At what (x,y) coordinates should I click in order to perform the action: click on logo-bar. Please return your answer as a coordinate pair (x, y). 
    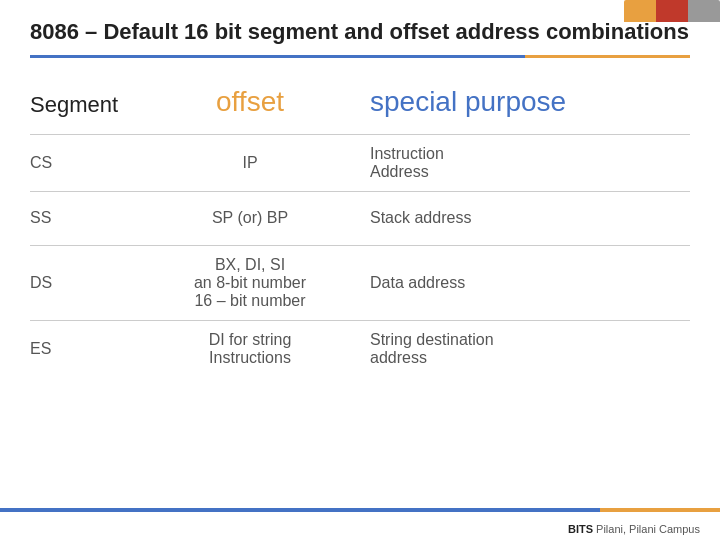
    Looking at the image, I should click on (672, 11).